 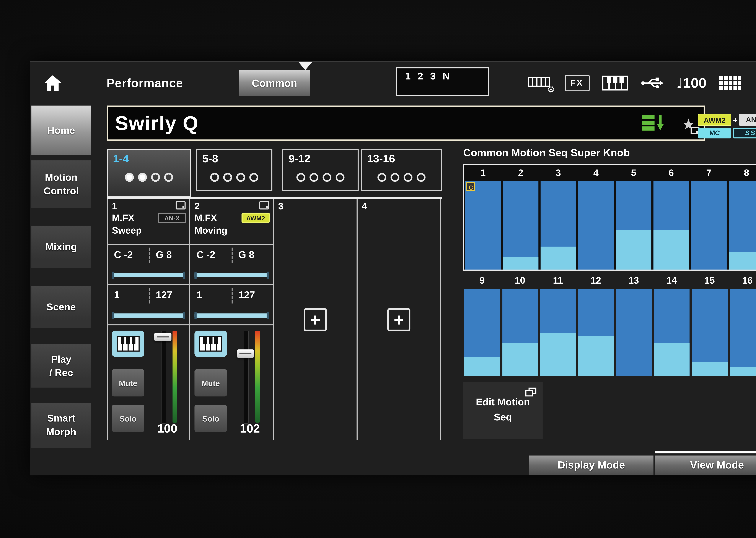 I want to click on page-title: Performance, so click(x=145, y=83).